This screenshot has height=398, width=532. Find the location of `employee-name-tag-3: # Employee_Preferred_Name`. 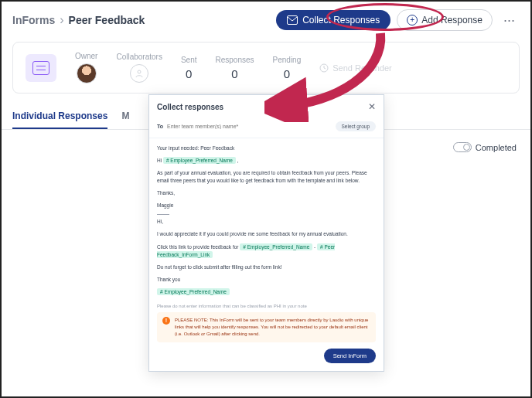

employee-name-tag-3: # Employee_Preferred_Name is located at coordinates (266, 292).